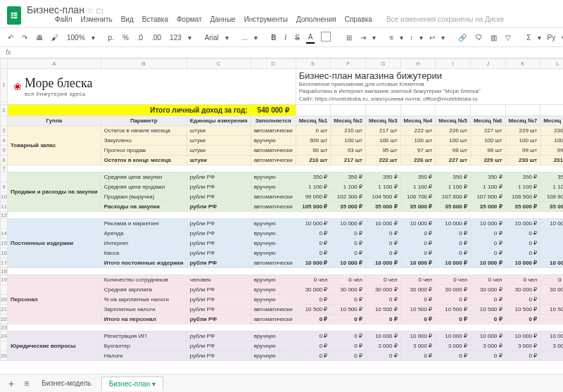  What do you see at coordinates (418, 64) in the screenshot?
I see `col-header: H` at bounding box center [418, 64].